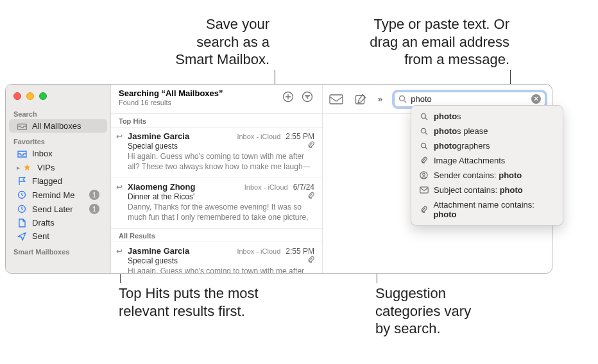 This screenshot has width=598, height=364. What do you see at coordinates (53, 195) in the screenshot?
I see `sidebar-label: Remind Me` at bounding box center [53, 195].